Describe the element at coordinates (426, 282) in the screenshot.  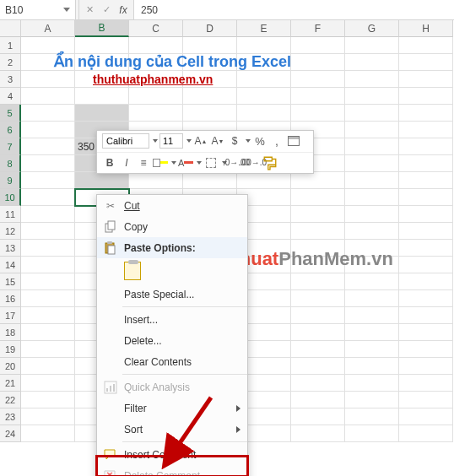
I see `cell-H15` at that location.